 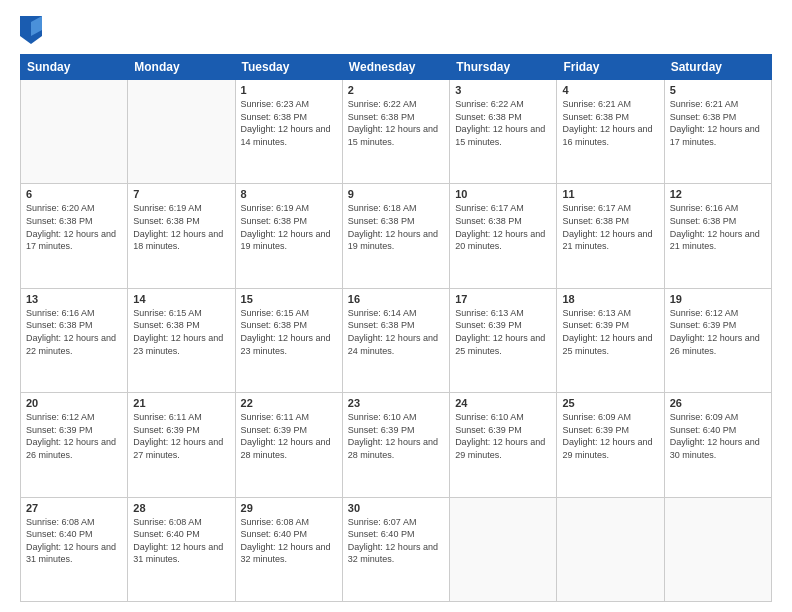 I want to click on day-info: Sunrise: 6:18 AM Sunset: 6:38 PM Dayligh…, so click(x=396, y=227).